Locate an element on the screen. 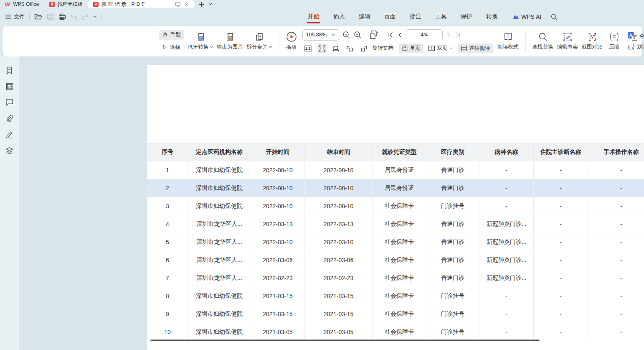  wps-ai-button: WPS AI is located at coordinates (527, 17).